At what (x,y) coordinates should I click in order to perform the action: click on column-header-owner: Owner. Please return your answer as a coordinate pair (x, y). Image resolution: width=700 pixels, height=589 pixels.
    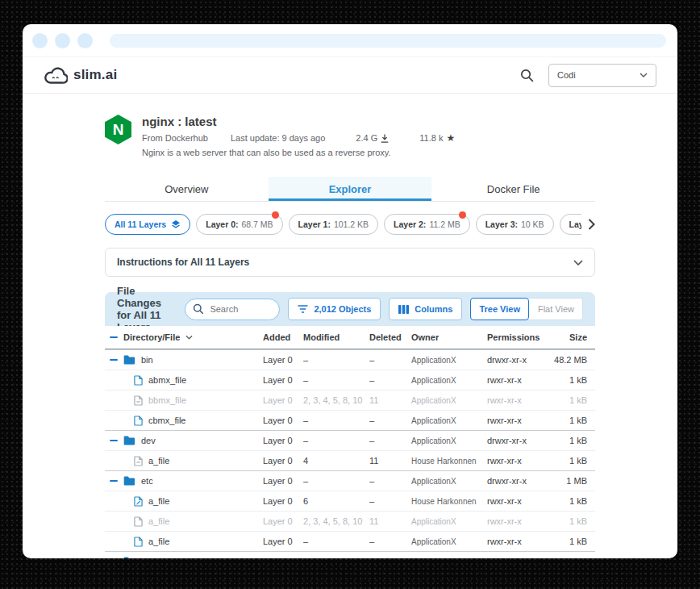
    Looking at the image, I should click on (449, 337).